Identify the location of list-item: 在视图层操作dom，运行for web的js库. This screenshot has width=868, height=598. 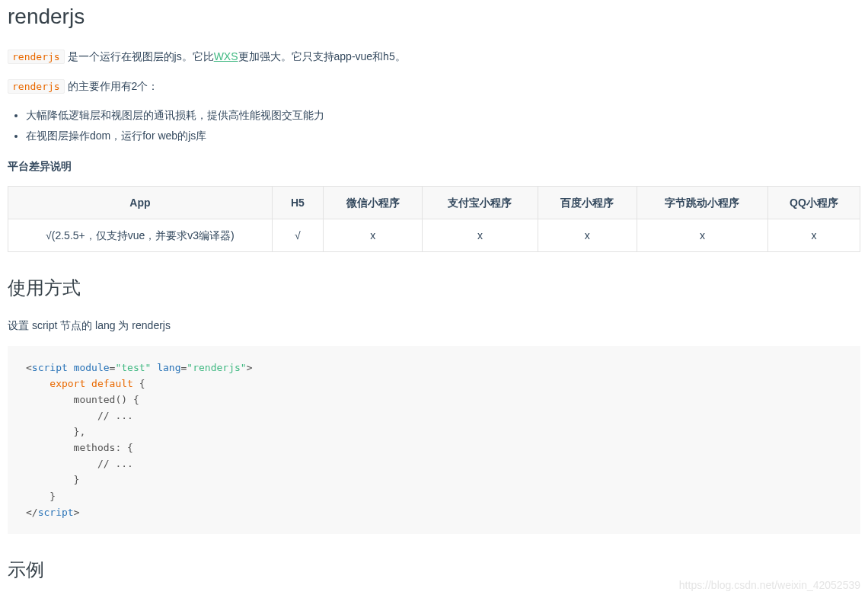
(443, 136).